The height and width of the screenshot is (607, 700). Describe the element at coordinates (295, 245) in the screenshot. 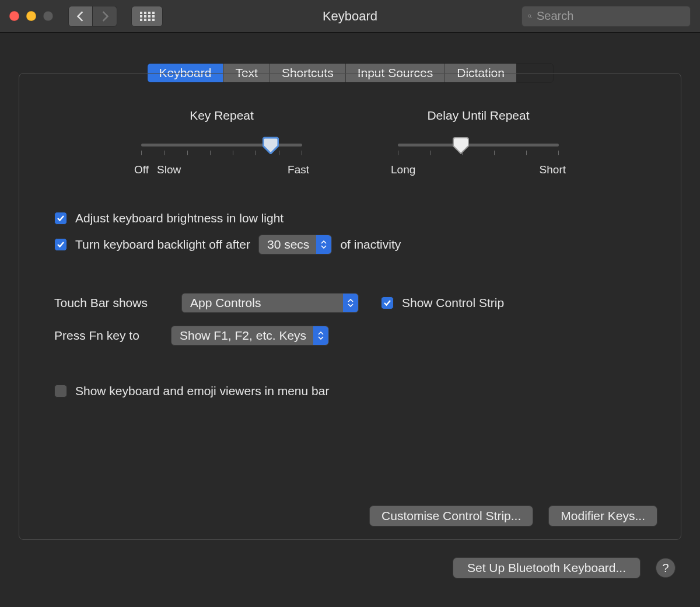

I see `backlight-off-select: 30 secs` at that location.